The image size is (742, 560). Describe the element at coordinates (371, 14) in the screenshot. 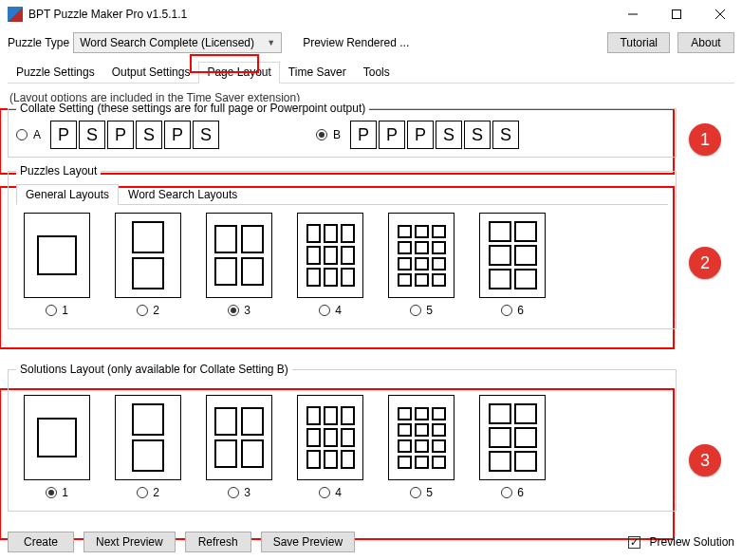

I see `titlebar: BPT Puzzle Maker Pro v1.5.1.1` at that location.